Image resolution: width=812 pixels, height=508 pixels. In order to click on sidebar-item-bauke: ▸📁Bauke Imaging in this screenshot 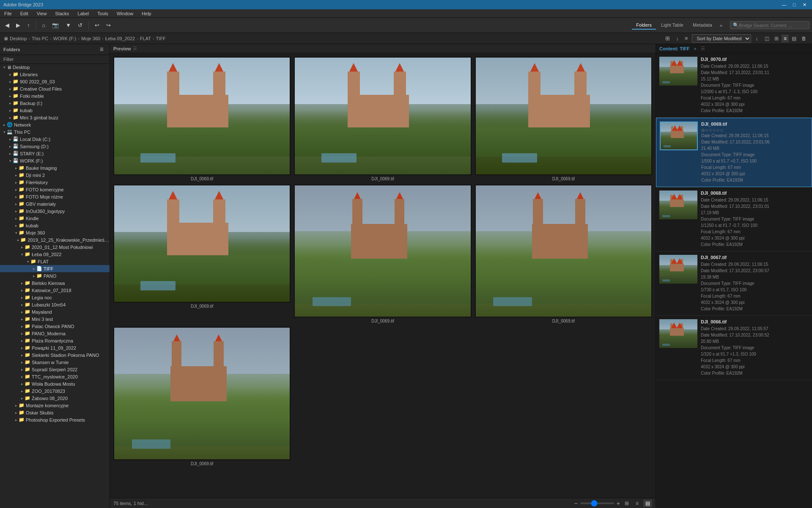, I will do `click(55, 168)`.